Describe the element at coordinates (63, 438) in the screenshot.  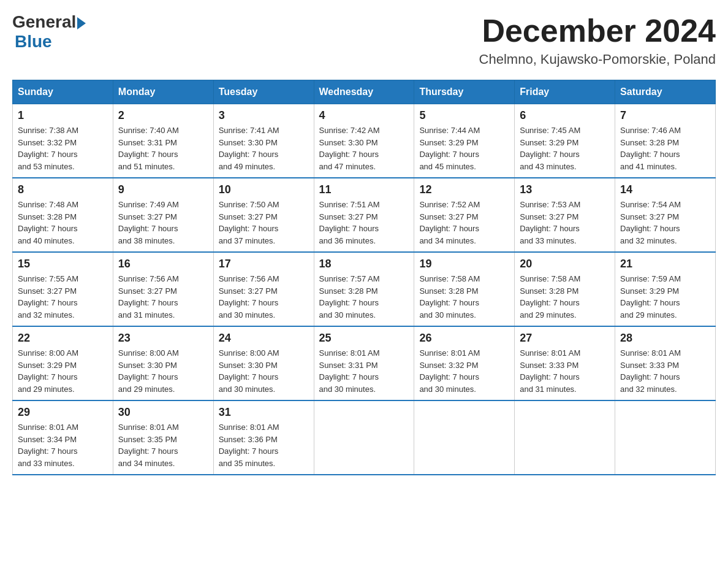
I see `day-cell: 29 Sunrise: 8:01 AMSunset: 3:34 PMDaylig…` at that location.